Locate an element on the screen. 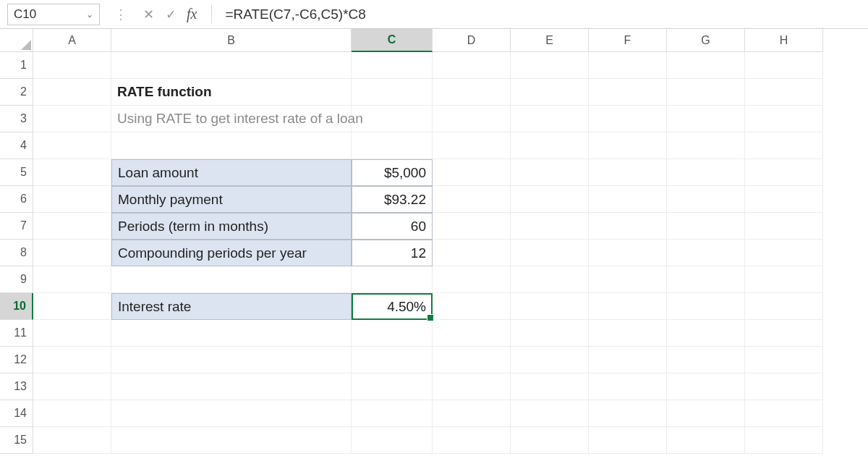  cell-E6 is located at coordinates (550, 200).